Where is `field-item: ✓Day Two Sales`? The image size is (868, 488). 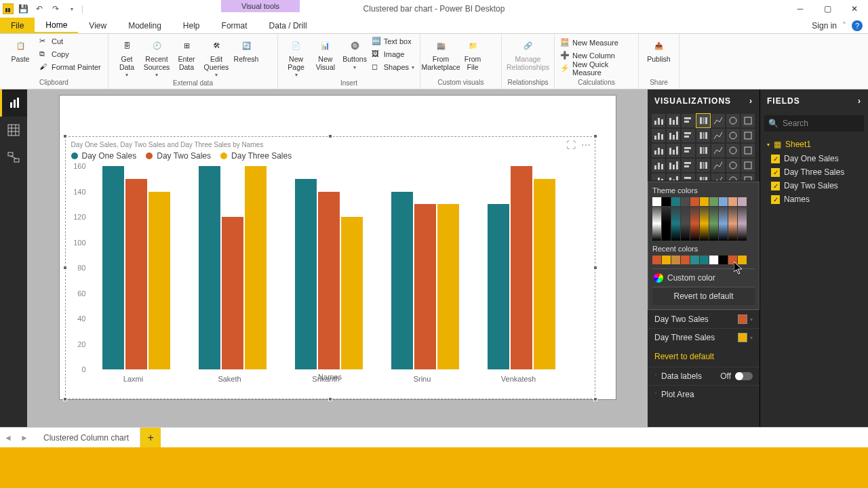
field-item: ✓Day Two Sales is located at coordinates (814, 186).